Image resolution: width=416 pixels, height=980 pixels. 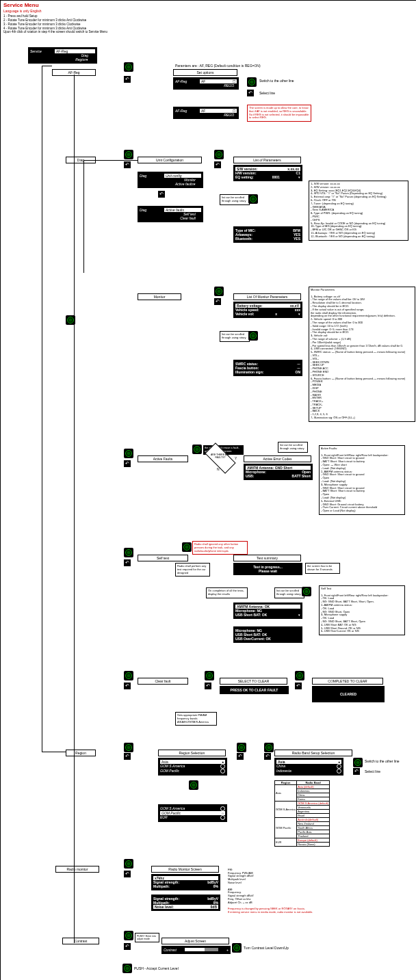 What do you see at coordinates (362, 354) in the screenshot?
I see `mon-note: Monitor Parameters 1- Battery voltage: x…` at bounding box center [362, 354].